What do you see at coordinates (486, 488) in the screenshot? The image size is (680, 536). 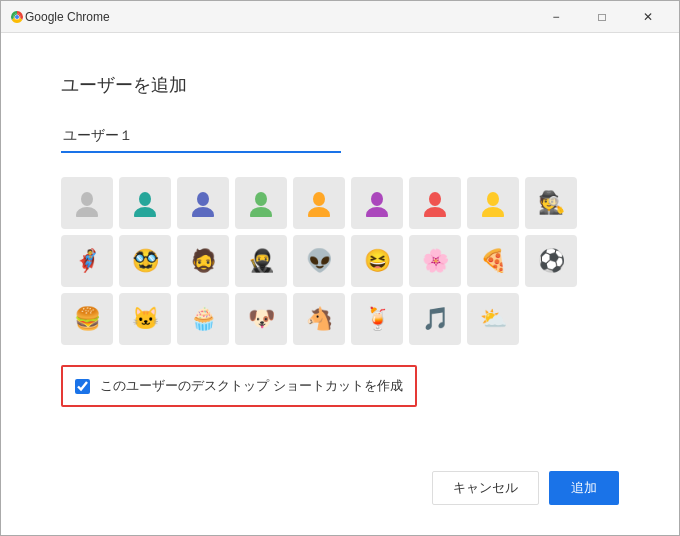 I see `cancel-button: キャンセル` at bounding box center [486, 488].